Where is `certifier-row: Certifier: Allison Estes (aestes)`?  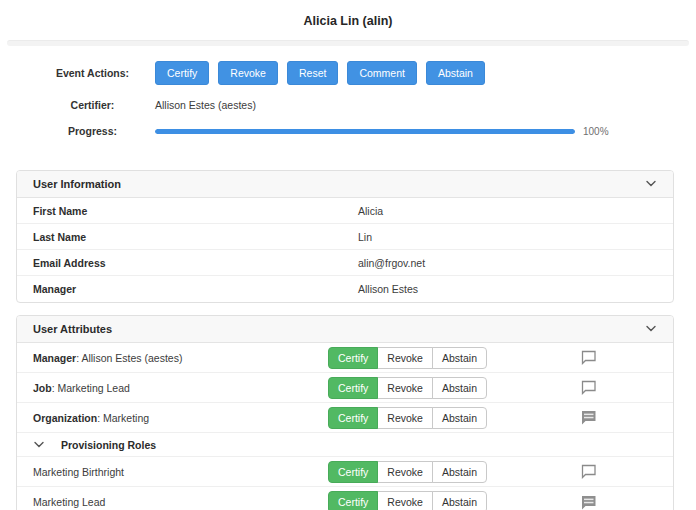
certifier-row: Certifier: Allison Estes (aestes) is located at coordinates (348, 105).